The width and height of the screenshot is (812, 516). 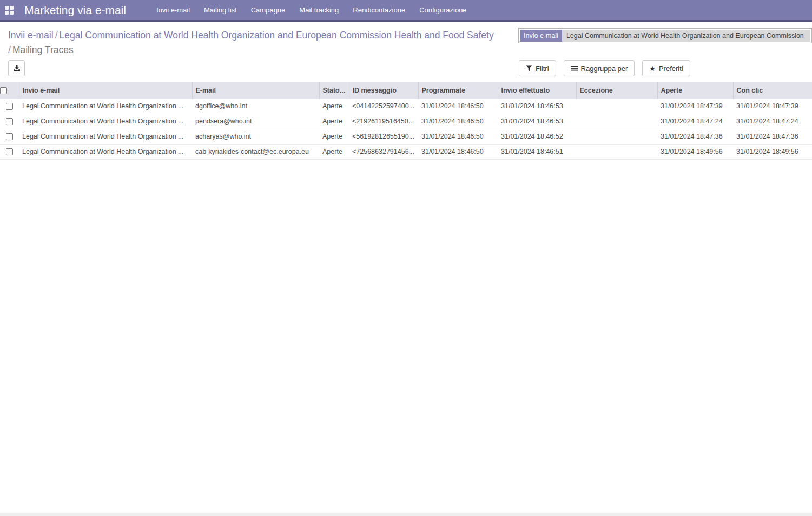 I want to click on header-eccezione: Eccezione, so click(x=617, y=90).